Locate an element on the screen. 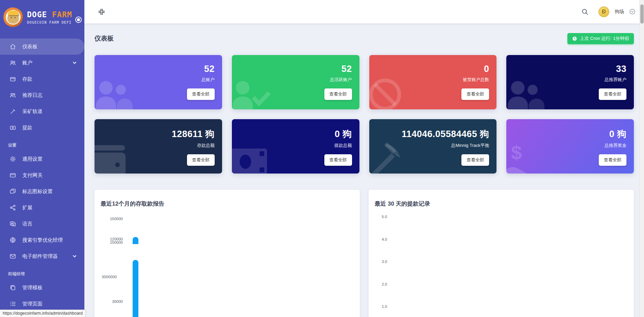 The width and height of the screenshot is (644, 317). y-axis-tick-label: 2.0 is located at coordinates (375, 284).